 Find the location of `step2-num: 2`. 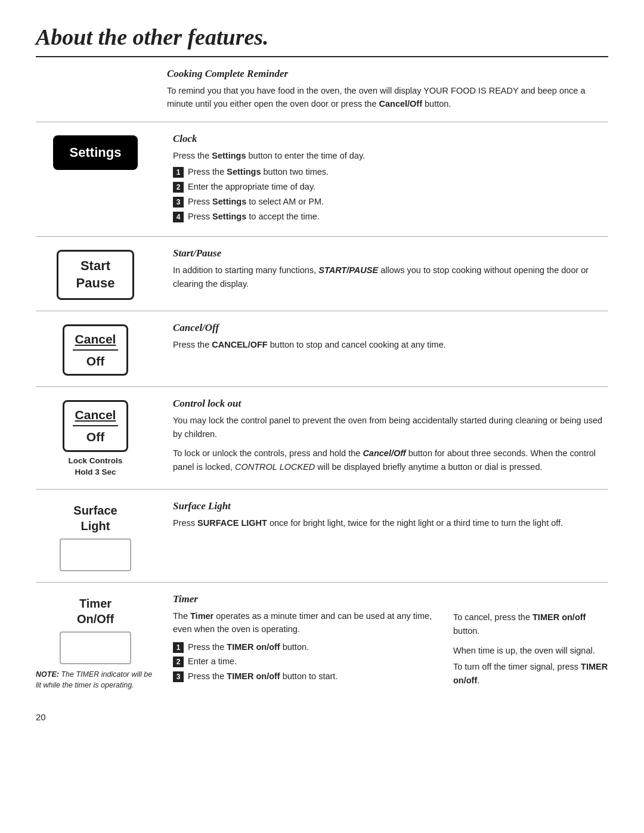

step2-num: 2 is located at coordinates (178, 187).